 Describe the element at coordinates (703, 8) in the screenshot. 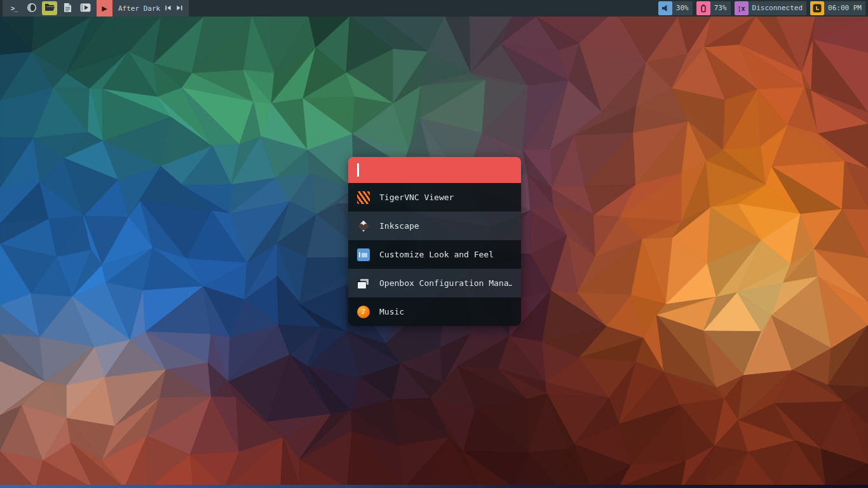

I see `battery-icon` at that location.